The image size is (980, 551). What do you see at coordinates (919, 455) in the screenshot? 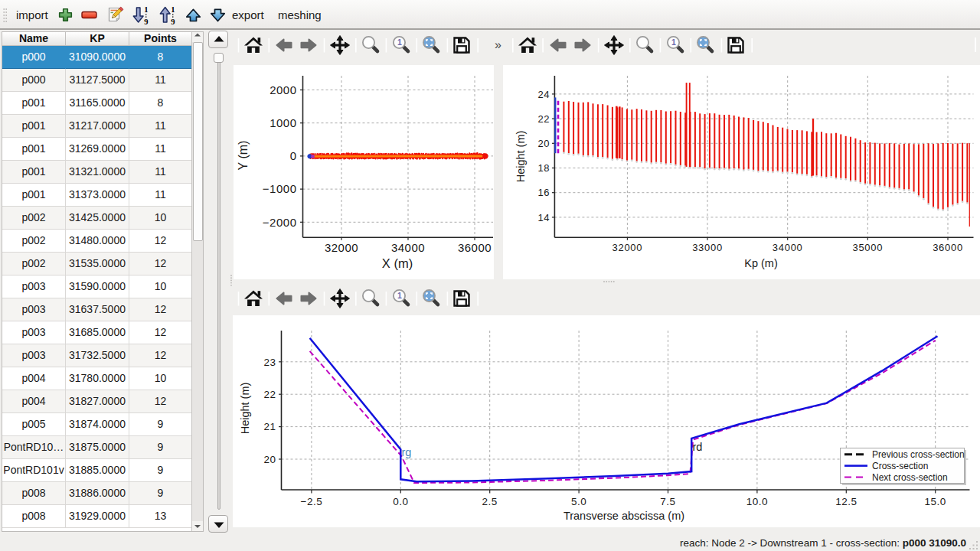
I see `svg-text: Previous cross-section` at bounding box center [919, 455].